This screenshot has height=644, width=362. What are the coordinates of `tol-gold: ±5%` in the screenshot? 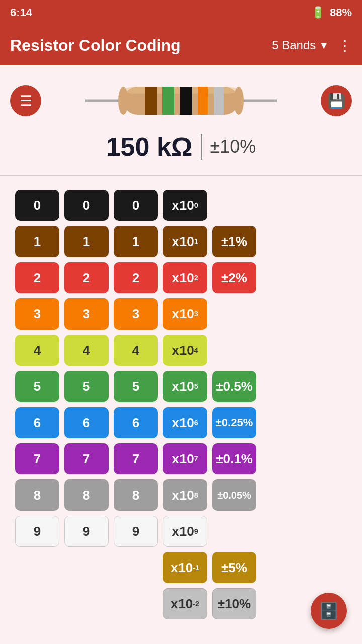 It's located at (234, 568).